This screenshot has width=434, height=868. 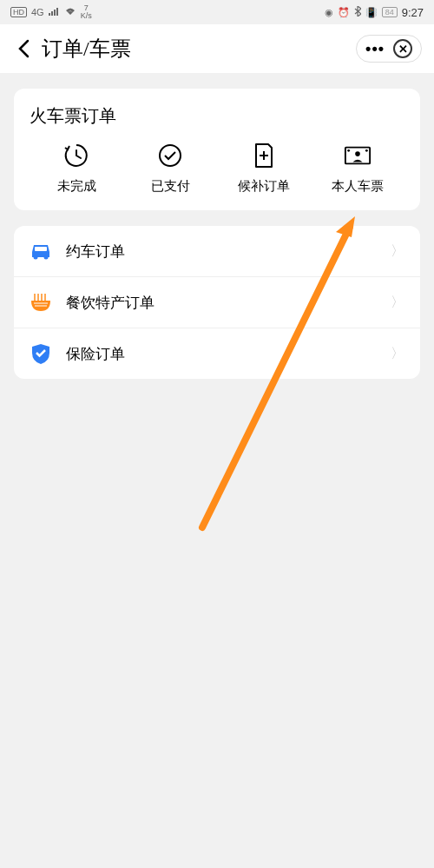 What do you see at coordinates (390, 12) in the screenshot?
I see `battery-indicator: 84` at bounding box center [390, 12].